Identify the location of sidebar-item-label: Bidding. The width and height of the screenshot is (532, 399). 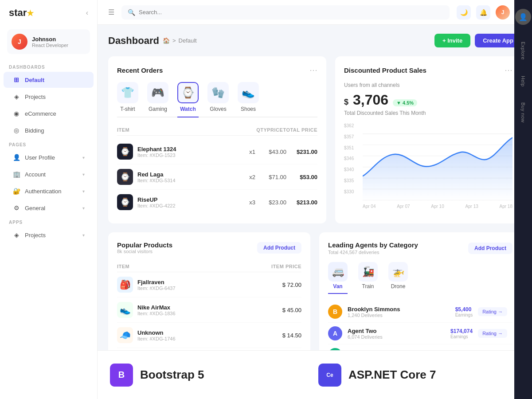
(35, 130).